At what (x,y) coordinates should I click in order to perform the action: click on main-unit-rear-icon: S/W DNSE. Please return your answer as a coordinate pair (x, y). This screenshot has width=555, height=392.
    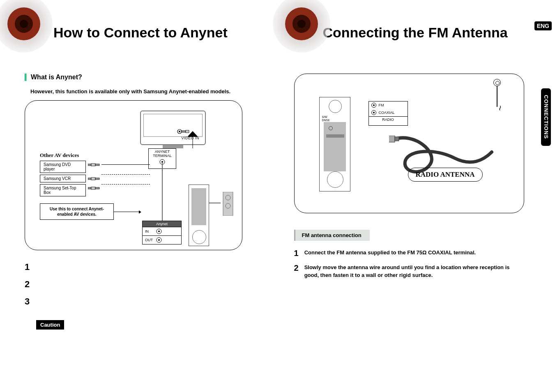
    Looking at the image, I should click on (335, 144).